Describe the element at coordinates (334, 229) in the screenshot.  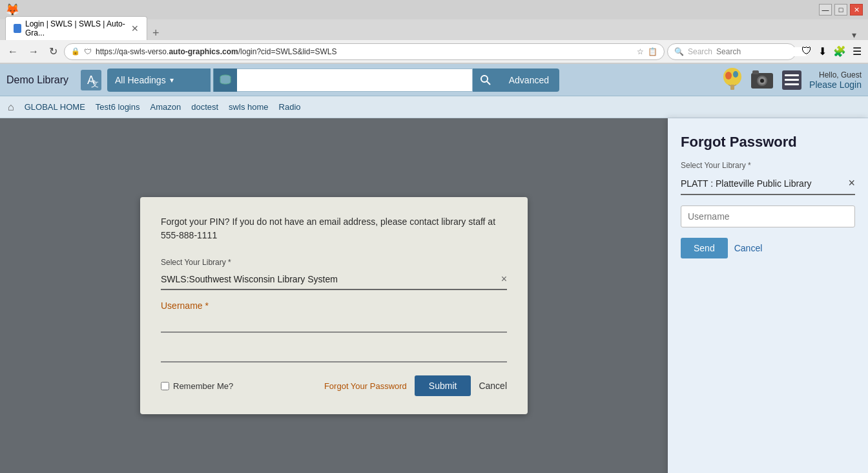
I see `forgot-pin-text: Forgot your PIN? If you do not have an e…` at that location.